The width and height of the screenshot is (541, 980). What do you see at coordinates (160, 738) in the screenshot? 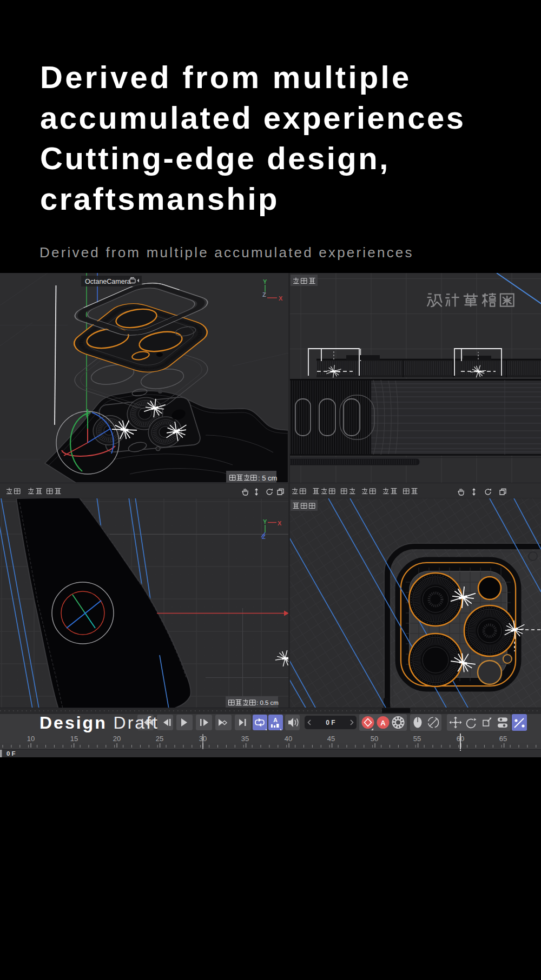
I see `svg-text: 25` at bounding box center [160, 738].